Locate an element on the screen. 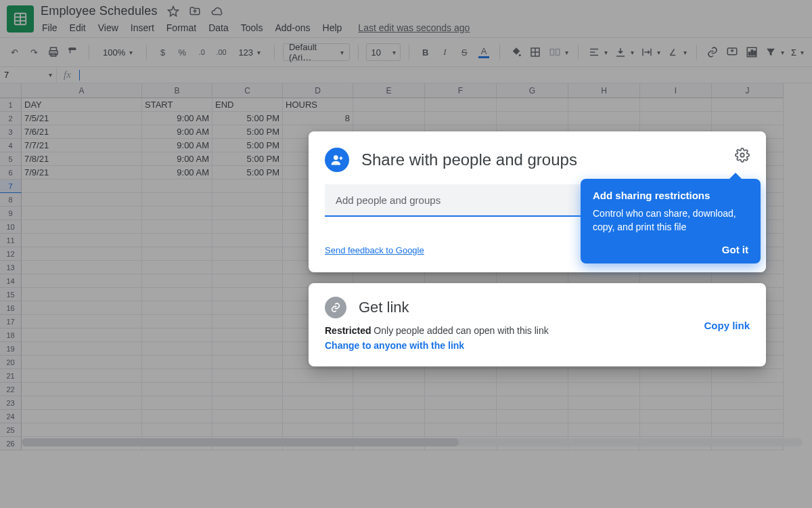  tooltip-title: Add sharing restrictions is located at coordinates (671, 195).